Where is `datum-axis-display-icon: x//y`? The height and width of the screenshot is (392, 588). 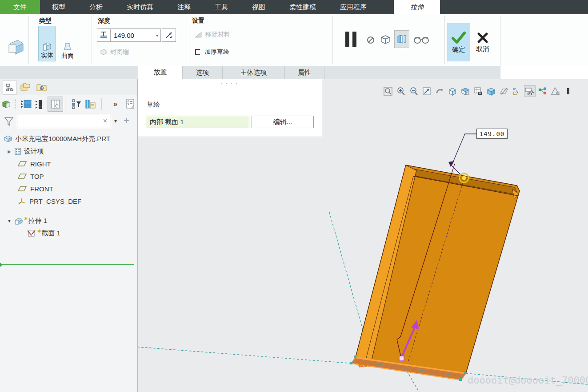
datum-axis-display-icon: x//y is located at coordinates (517, 91).